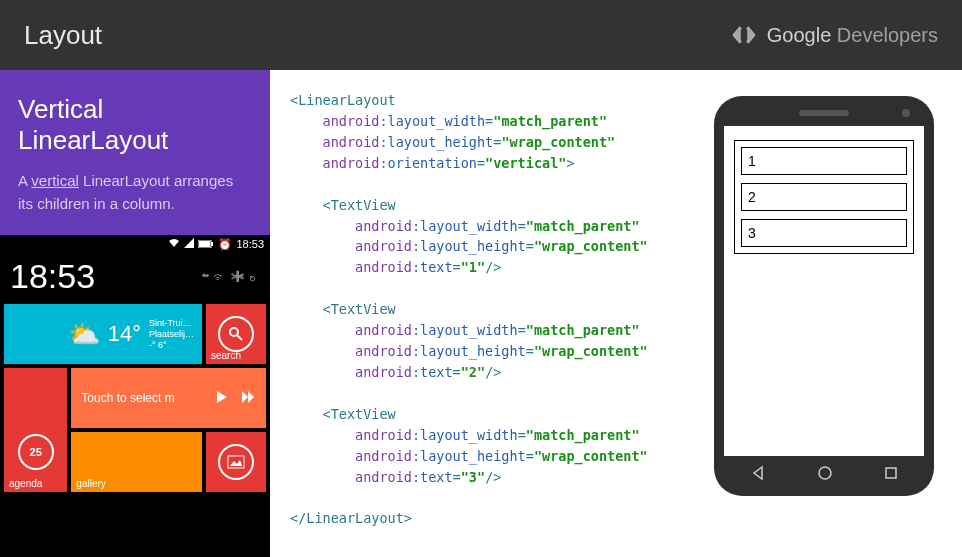 The height and width of the screenshot is (557, 962). I want to click on music-text: Touch to select m, so click(142, 398).